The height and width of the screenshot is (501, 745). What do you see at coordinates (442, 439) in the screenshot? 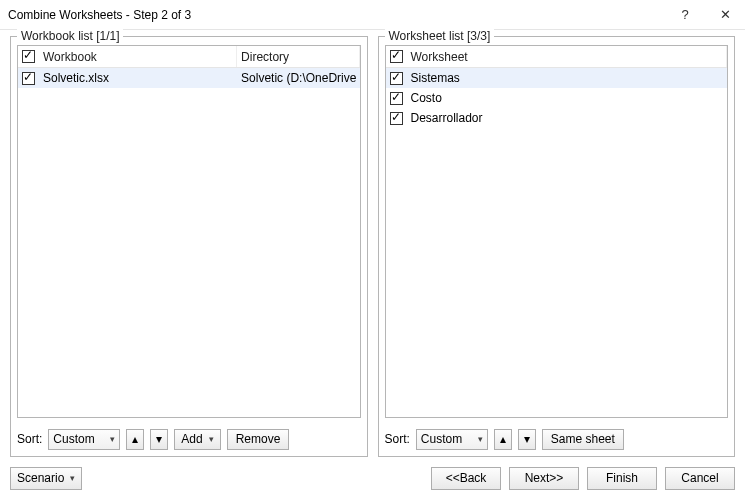
I see `worksheet-sort-value: Custom` at bounding box center [442, 439].